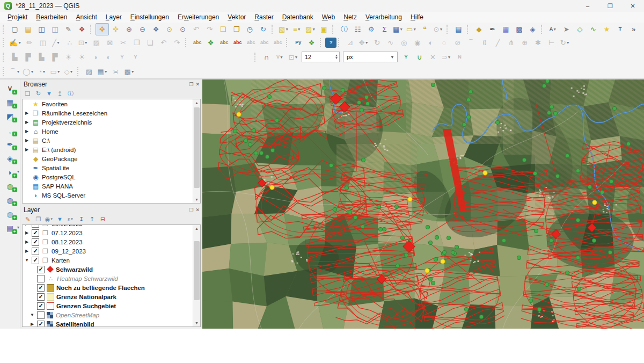 This screenshot has height=363, width=644. Describe the element at coordinates (10, 200) in the screenshot. I see `add-wcs-layer-button: ◍+` at that location.